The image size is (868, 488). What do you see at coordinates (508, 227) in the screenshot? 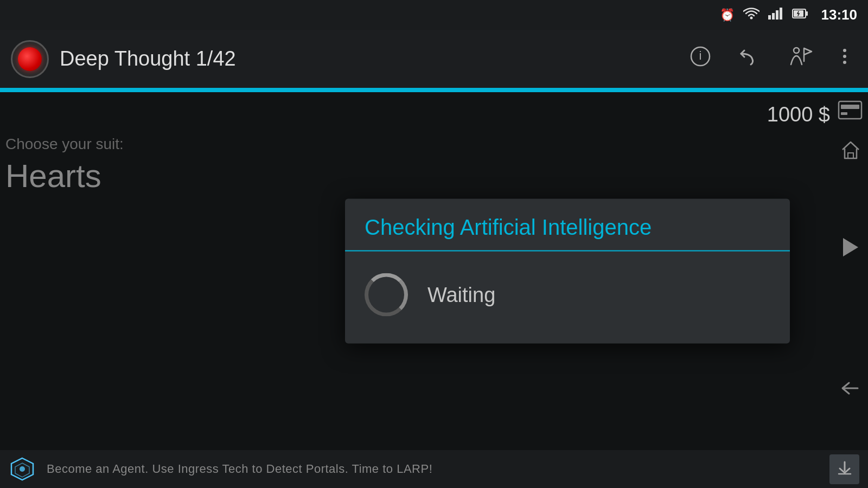
I see `dialog-title: Checking Artificial Intelligence` at bounding box center [508, 227].